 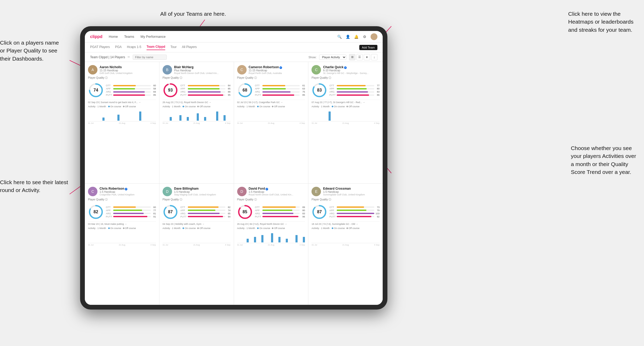 What do you see at coordinates (271, 212) in the screenshot?
I see `quality-section: 85 OTT 89 APP` at bounding box center [271, 212].